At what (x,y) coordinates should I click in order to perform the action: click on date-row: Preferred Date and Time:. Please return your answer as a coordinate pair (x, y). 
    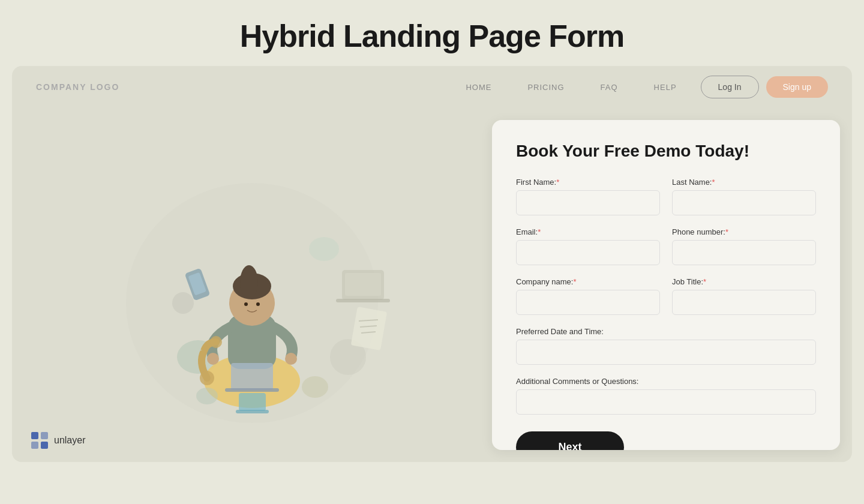
    Looking at the image, I should click on (666, 346).